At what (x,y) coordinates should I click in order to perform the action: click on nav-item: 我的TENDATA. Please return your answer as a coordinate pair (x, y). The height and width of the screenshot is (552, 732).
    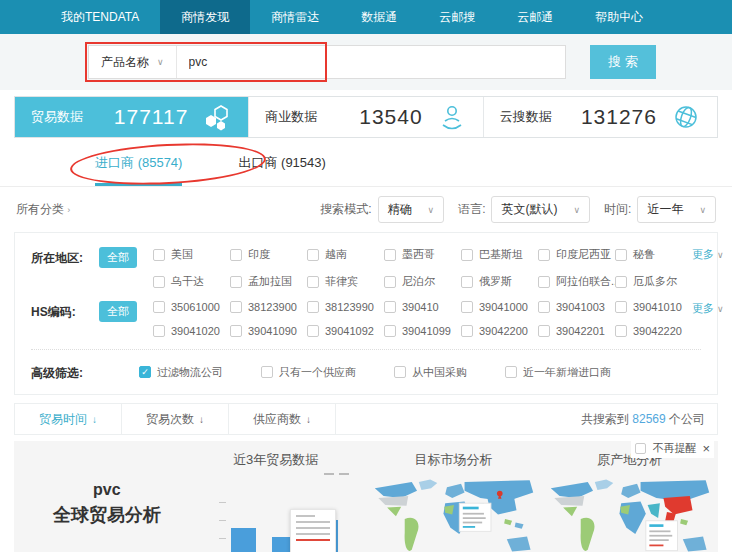
    Looking at the image, I should click on (100, 17).